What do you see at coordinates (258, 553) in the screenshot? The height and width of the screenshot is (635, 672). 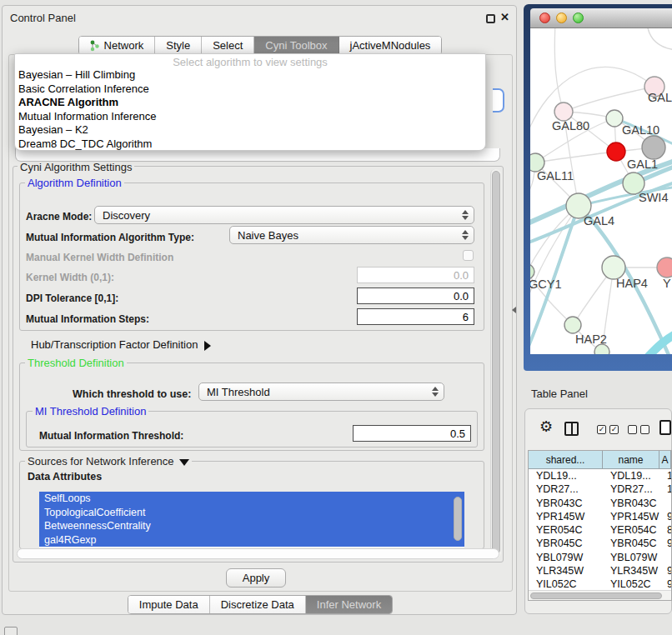 I see `settings-horizontal-scrollbar` at bounding box center [258, 553].